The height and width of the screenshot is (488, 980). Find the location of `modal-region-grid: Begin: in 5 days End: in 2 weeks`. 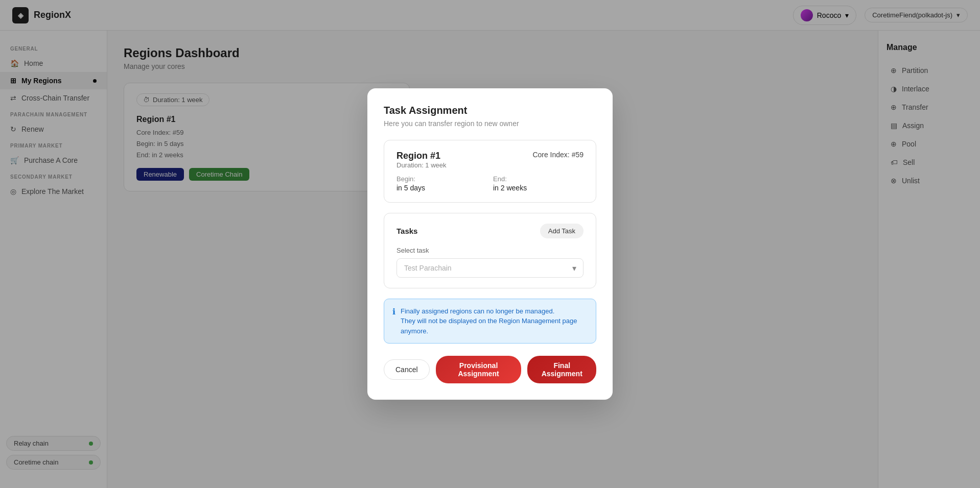

modal-region-grid: Begin: in 5 days End: in 2 weeks is located at coordinates (490, 184).